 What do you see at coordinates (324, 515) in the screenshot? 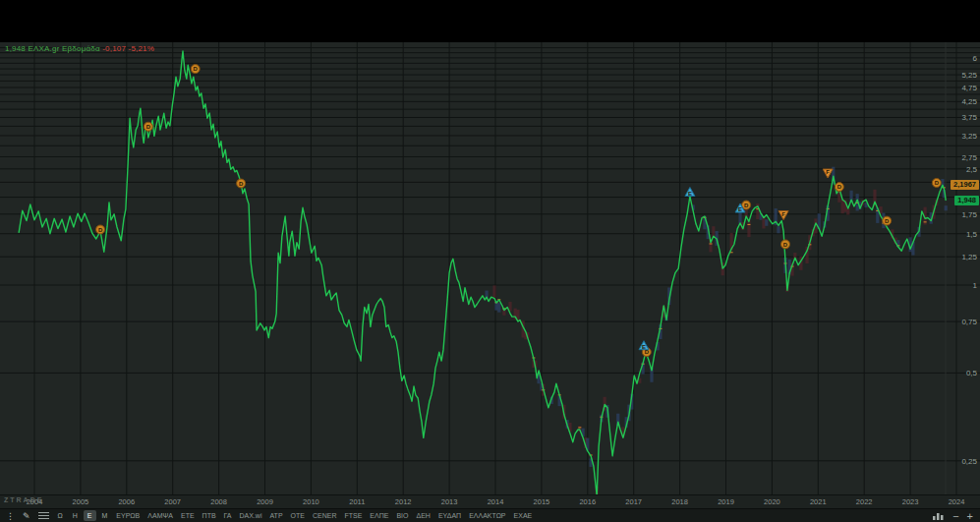
I see `ticker-tab: CENER` at bounding box center [324, 515].